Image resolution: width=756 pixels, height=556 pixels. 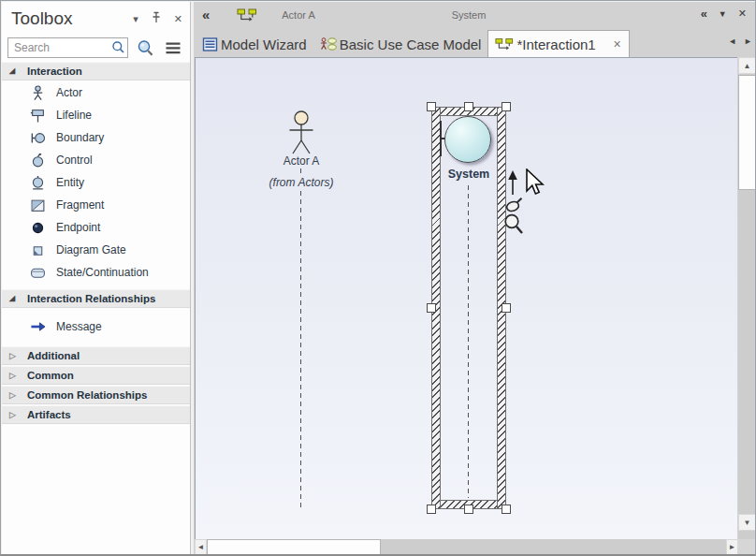 I want to click on toolbox-menu-dropdown-icon: ▾, so click(x=136, y=19).